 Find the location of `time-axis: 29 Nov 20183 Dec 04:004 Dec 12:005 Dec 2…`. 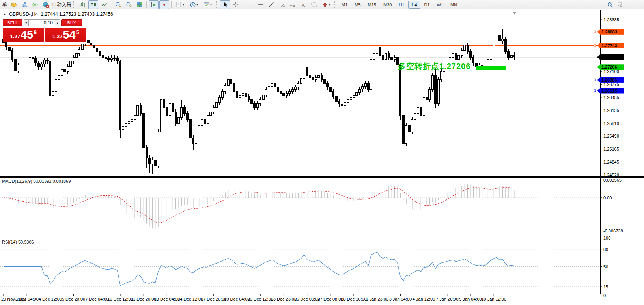

time-axis: 29 Nov 20183 Dec 04:004 Dec 12:005 Dec 2… is located at coordinates (254, 298).